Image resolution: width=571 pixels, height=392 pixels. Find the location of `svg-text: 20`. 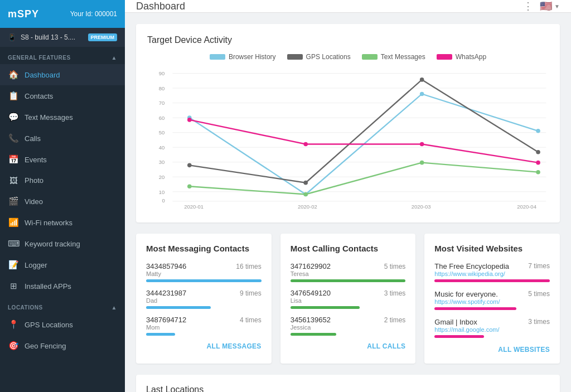

svg-text: 20 is located at coordinates (162, 177).